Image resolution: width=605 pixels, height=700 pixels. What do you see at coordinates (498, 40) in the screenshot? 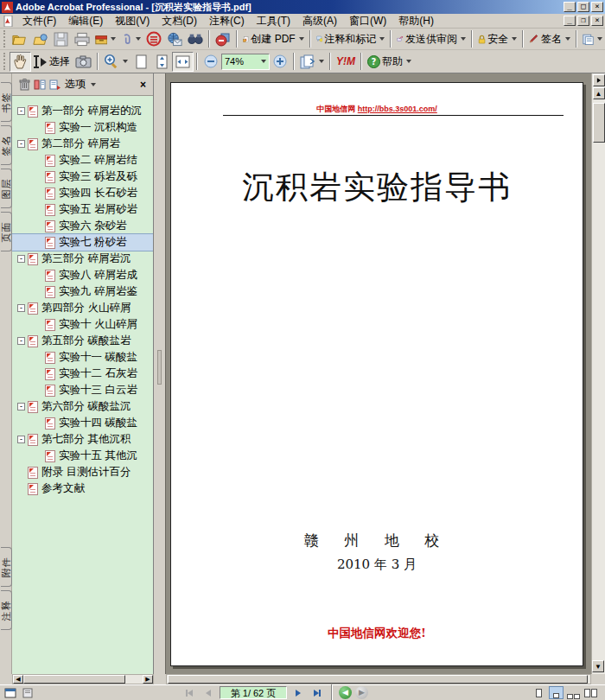
I see `secure-button: 安全` at bounding box center [498, 40].